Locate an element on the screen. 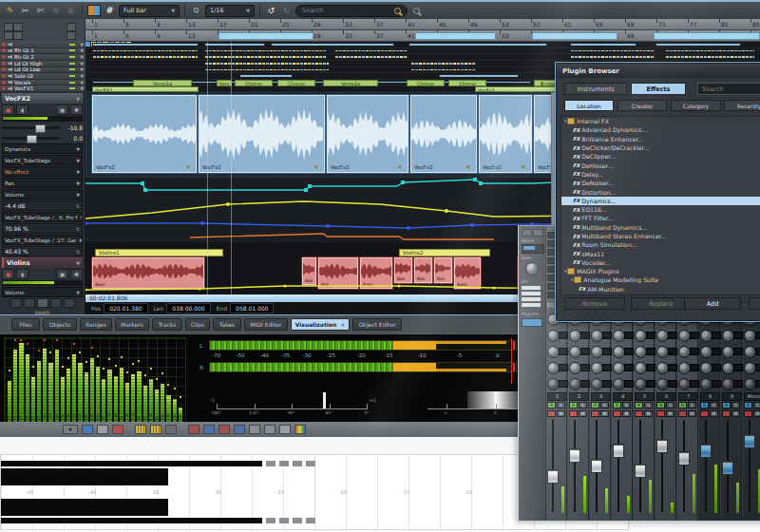  fx-object: VocFX1 is located at coordinates (145, 89).